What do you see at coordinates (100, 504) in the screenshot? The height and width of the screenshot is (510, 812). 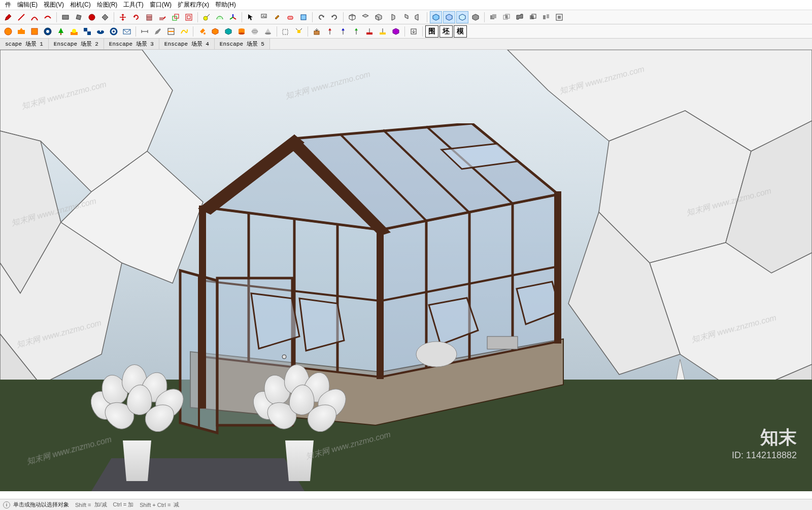 I see `status-shortcut: 加/减` at bounding box center [100, 504].